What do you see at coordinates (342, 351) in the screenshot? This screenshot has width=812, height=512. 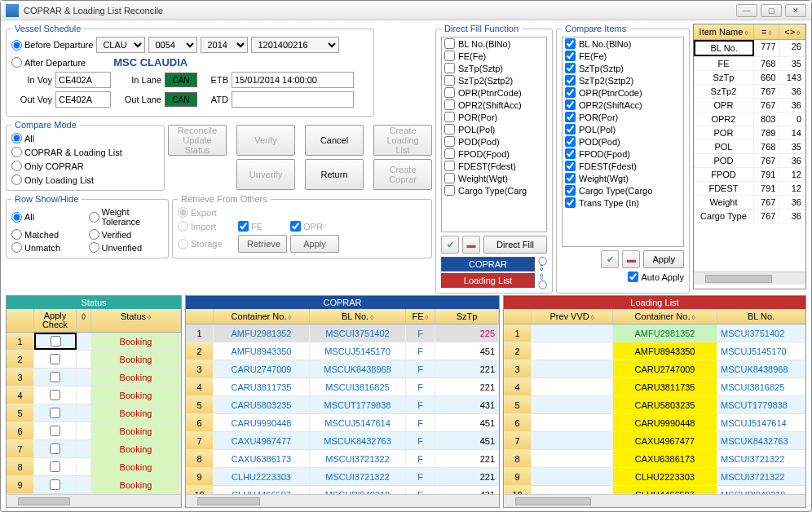 I see `coprar-row: 2AMFU8943350MSCUJ5145170F451` at bounding box center [342, 351].